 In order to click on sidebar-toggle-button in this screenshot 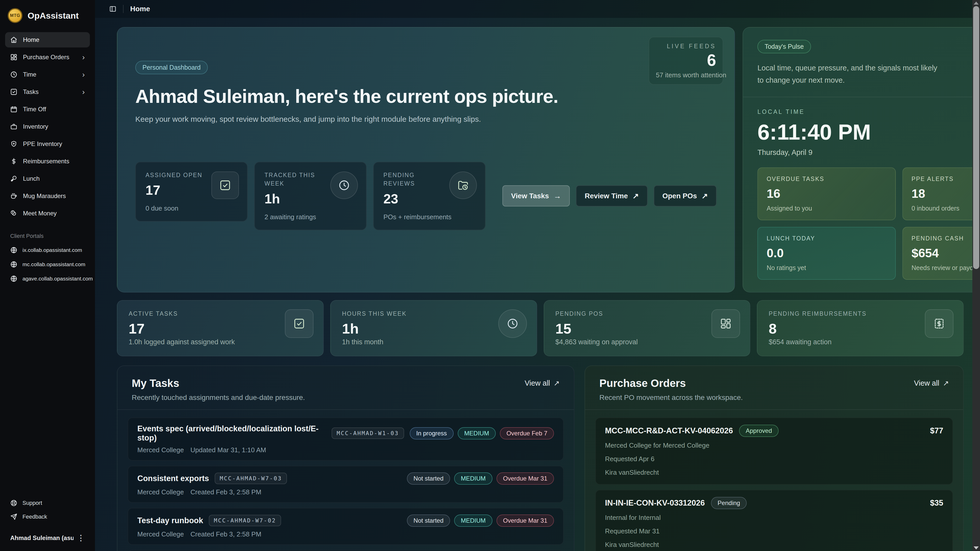, I will do `click(113, 9)`.